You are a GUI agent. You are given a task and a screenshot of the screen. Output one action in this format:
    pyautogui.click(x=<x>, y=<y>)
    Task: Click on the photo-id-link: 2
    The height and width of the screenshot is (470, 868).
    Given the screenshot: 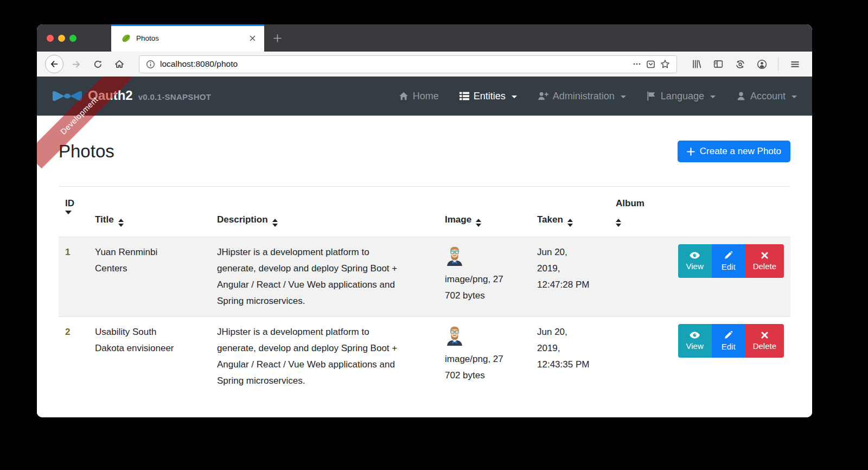 What is the action you would take?
    pyautogui.click(x=67, y=332)
    